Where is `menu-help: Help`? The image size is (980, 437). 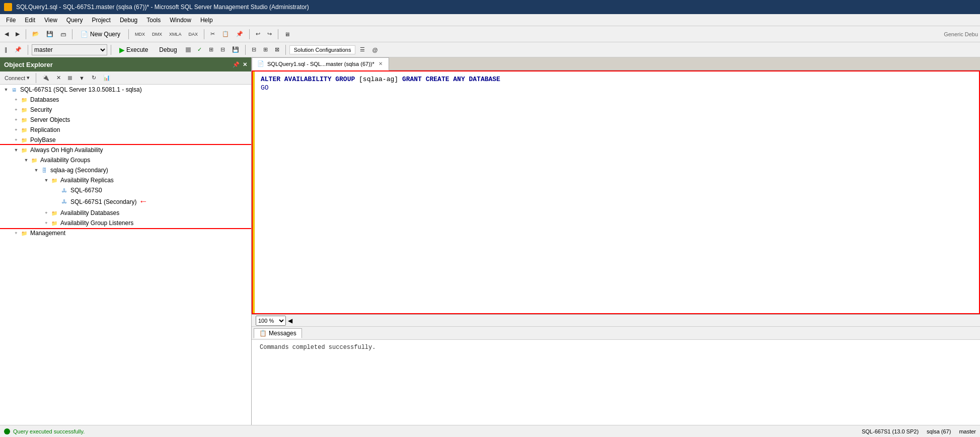 menu-help: Help is located at coordinates (206, 20).